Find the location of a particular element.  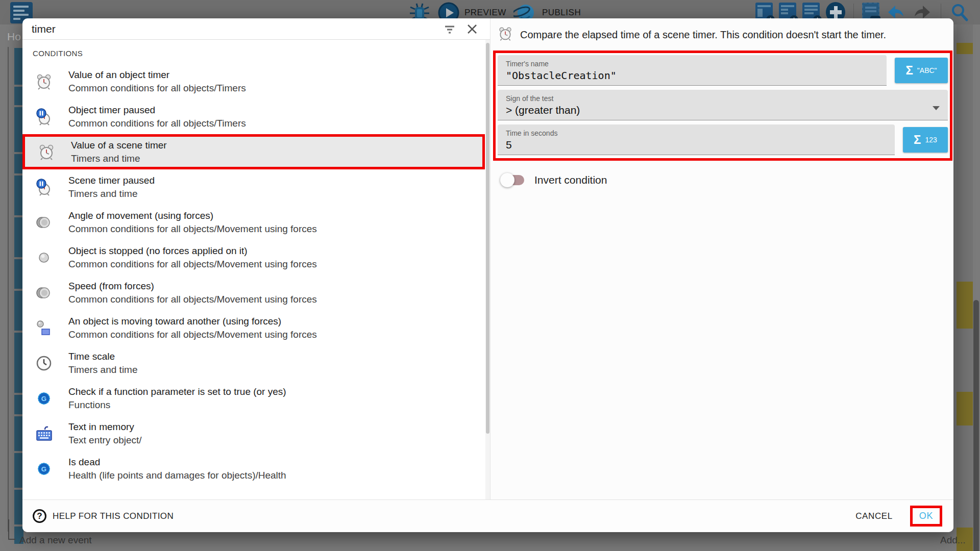

condition-title: Object timer paused is located at coordinates (157, 110).